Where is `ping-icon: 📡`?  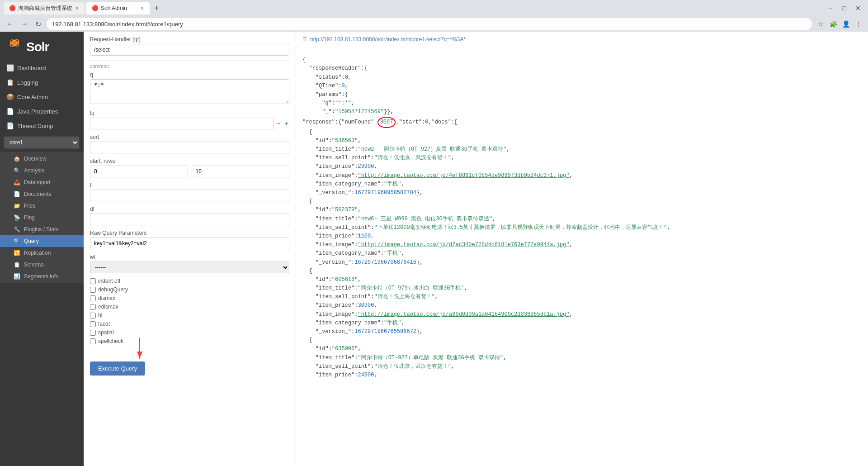 ping-icon: 📡 is located at coordinates (17, 218).